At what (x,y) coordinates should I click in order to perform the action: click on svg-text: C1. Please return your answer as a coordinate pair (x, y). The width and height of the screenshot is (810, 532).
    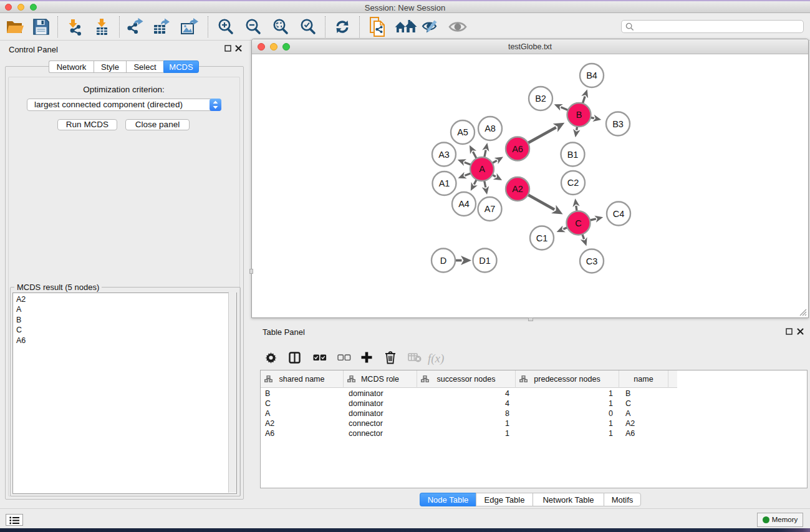
    Looking at the image, I should click on (542, 238).